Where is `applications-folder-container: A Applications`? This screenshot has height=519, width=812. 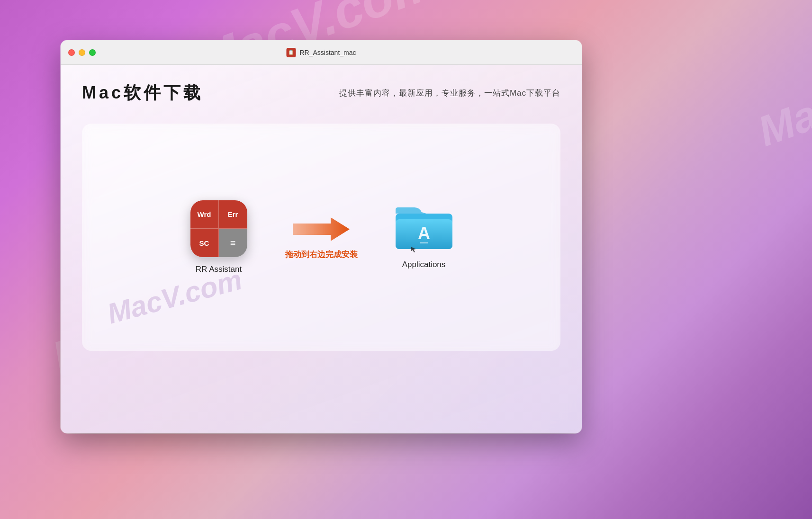
applications-folder-container: A Applications is located at coordinates (424, 237).